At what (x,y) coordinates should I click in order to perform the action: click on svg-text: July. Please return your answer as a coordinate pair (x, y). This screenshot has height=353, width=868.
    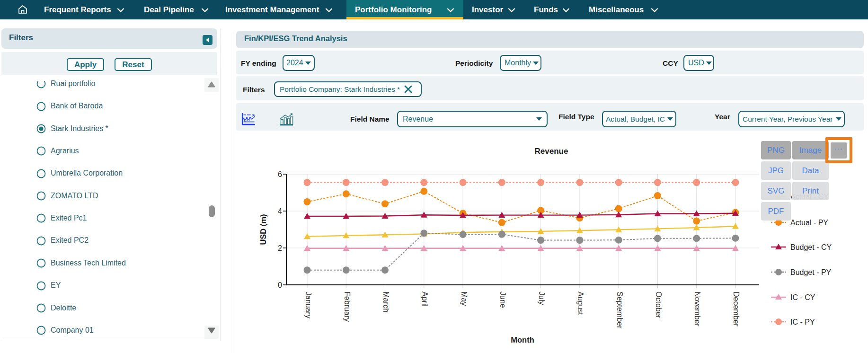
    Looking at the image, I should click on (541, 298).